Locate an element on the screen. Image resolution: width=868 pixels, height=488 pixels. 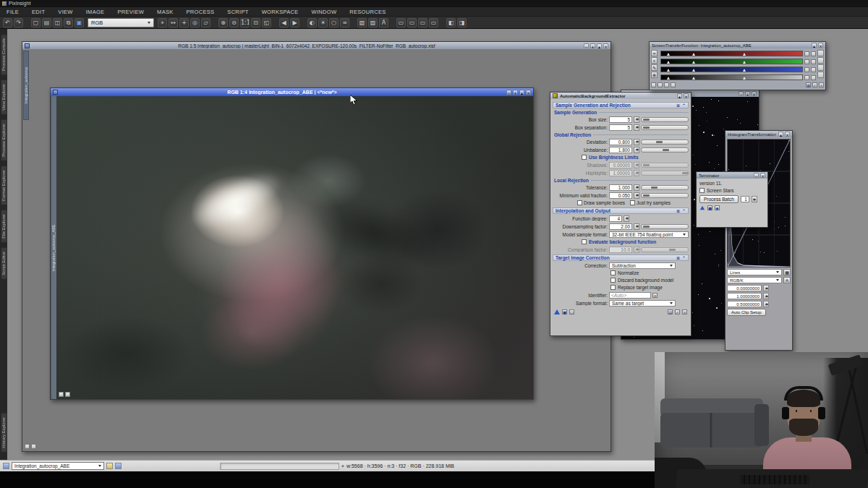
zoom-readout-icon is located at coordinates (33, 447).